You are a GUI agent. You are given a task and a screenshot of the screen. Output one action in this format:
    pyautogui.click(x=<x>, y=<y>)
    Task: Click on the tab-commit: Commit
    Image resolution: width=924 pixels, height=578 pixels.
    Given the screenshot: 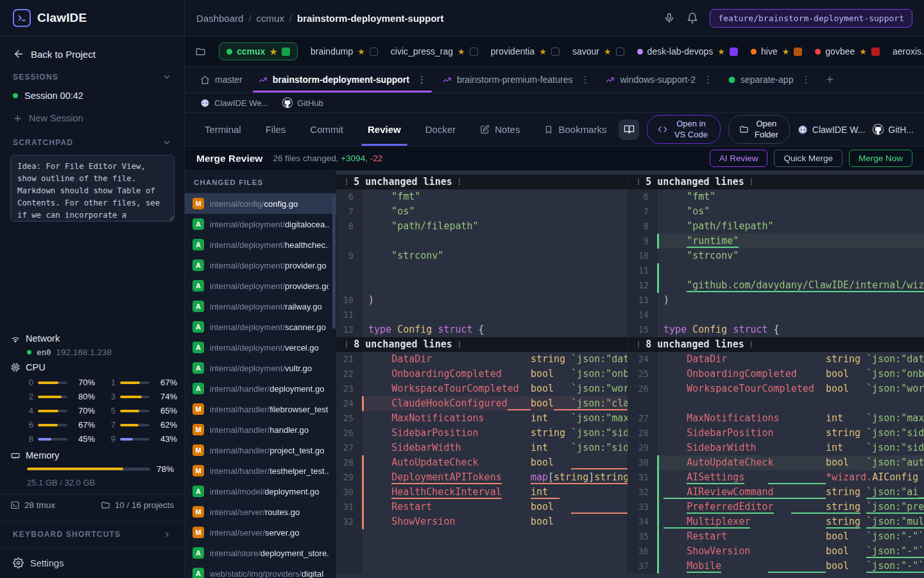 What is the action you would take?
    pyautogui.click(x=327, y=130)
    